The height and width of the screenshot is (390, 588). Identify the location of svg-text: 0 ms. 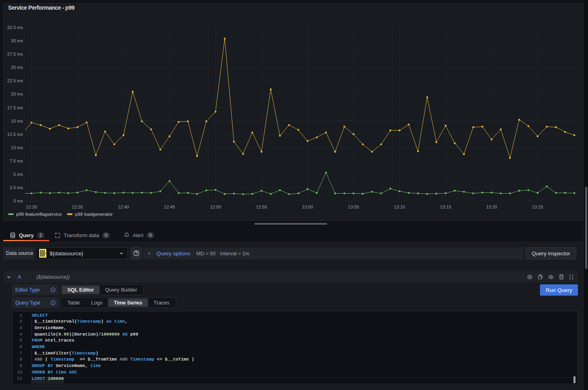
(18, 201).